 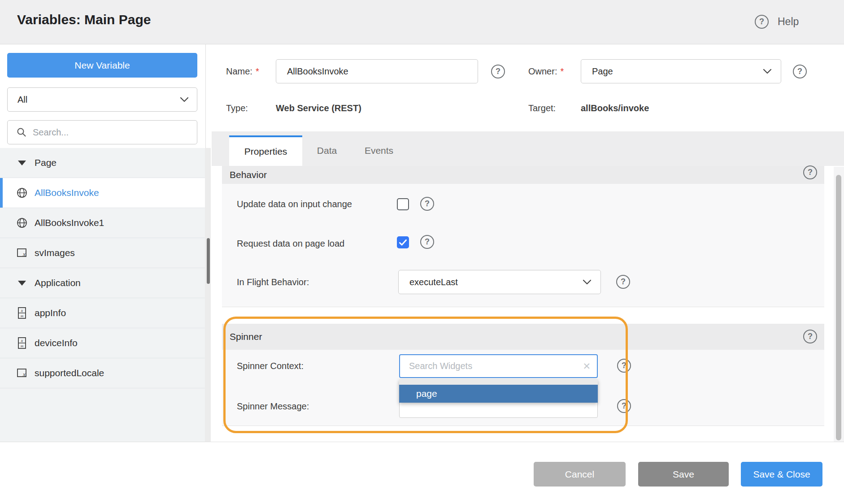 I want to click on tree-item-deviceinfo: x∞ deviceInfo, so click(x=102, y=343).